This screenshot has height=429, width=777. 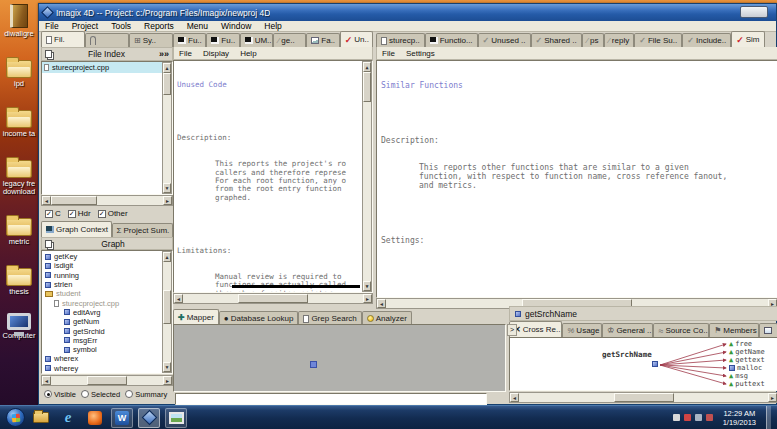 I want to click on menu-item: Display, so click(x=216, y=54).